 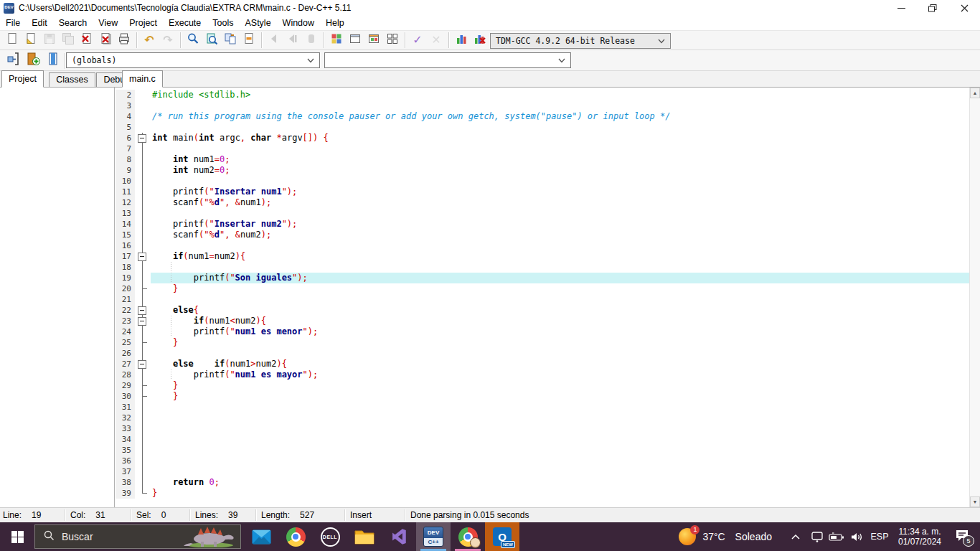 What do you see at coordinates (542, 95) in the screenshot?
I see `code-line-2: 2#include <stdlib.h>` at bounding box center [542, 95].